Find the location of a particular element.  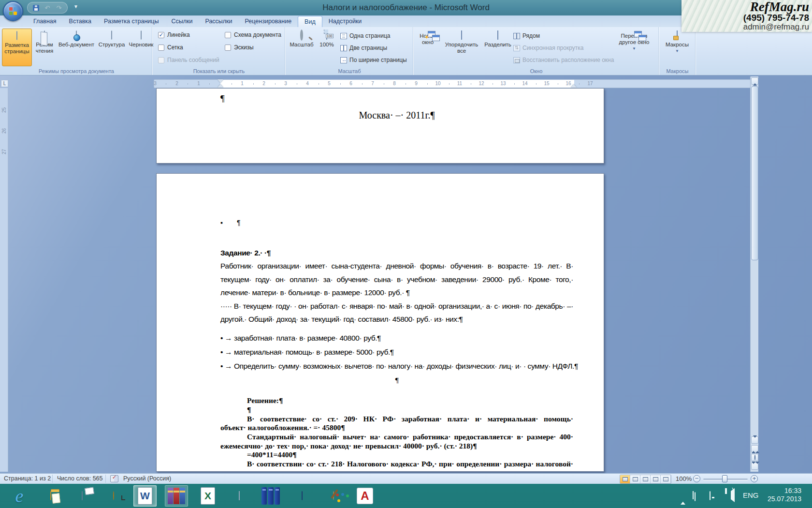

tab-рецензирование: Рецензирование is located at coordinates (269, 21).